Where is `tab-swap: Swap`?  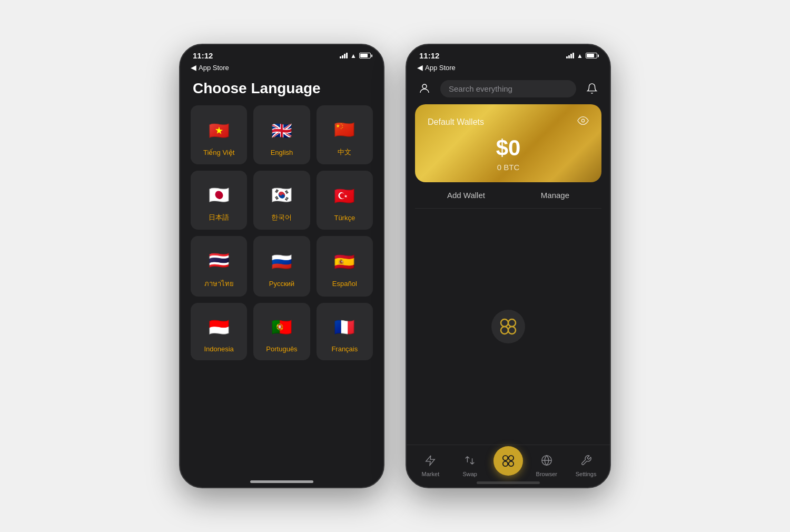 tab-swap: Swap is located at coordinates (470, 466).